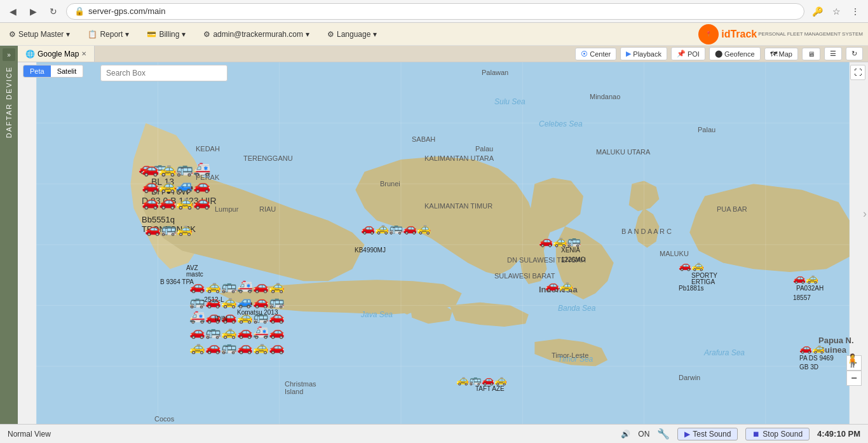  What do you see at coordinates (9, 55) in the screenshot?
I see `sidebar-toggle: »` at bounding box center [9, 55].